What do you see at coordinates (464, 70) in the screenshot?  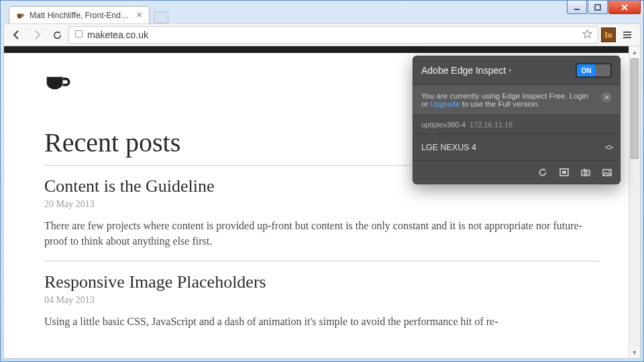 I see `popover-title-text: Adobe Edge Inspect` at bounding box center [464, 70].